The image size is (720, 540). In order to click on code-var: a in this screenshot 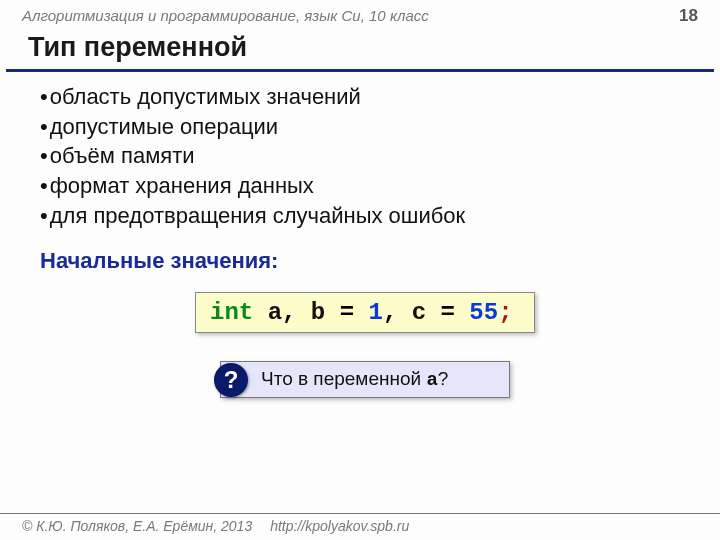, I will do `click(275, 312)`.